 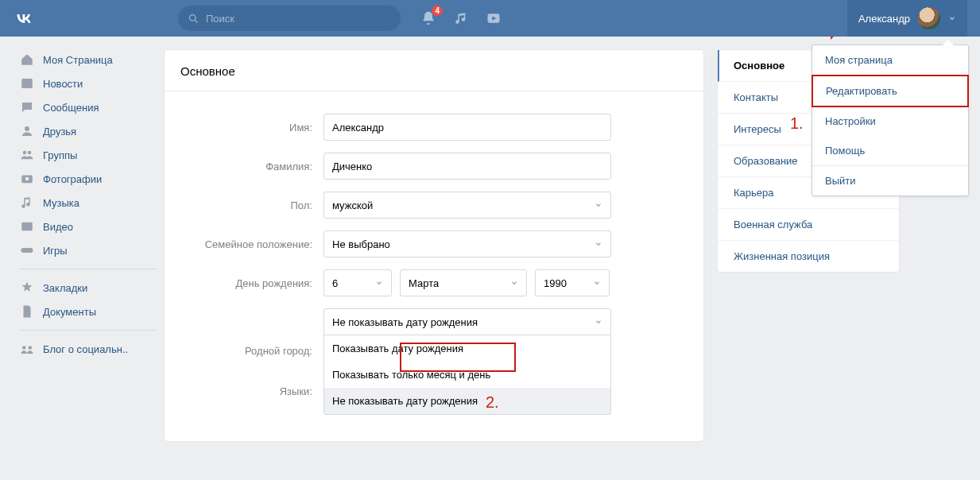 I want to click on news-icon, so click(x=27, y=83).